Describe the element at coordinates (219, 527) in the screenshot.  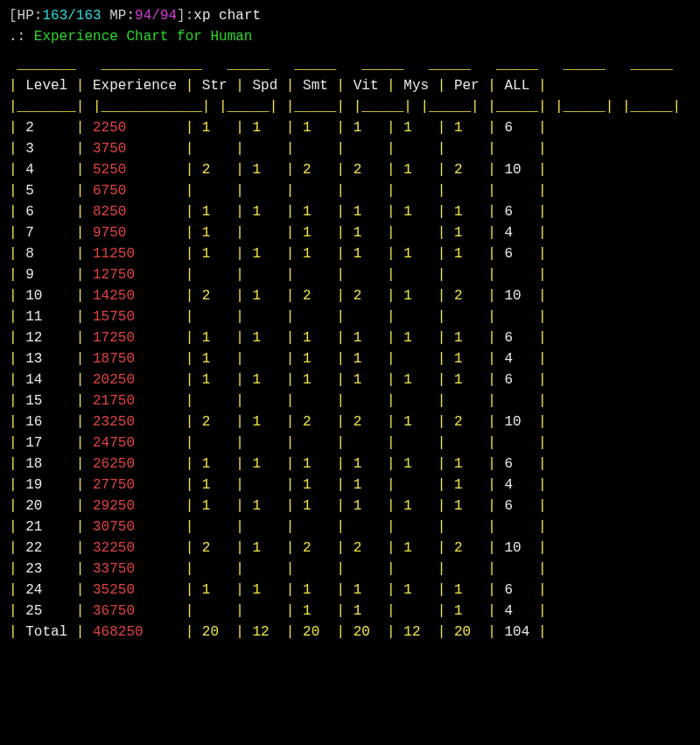
I see `cell-str` at that location.